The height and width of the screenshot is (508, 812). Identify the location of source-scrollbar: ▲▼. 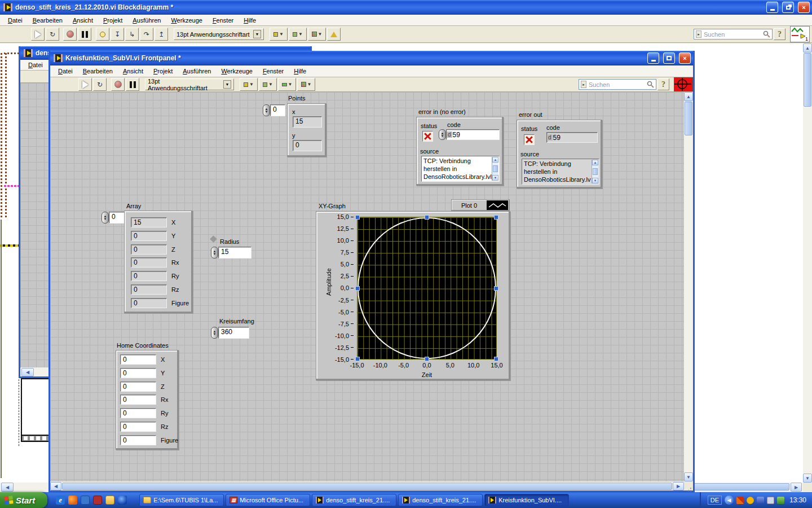
(495, 169).